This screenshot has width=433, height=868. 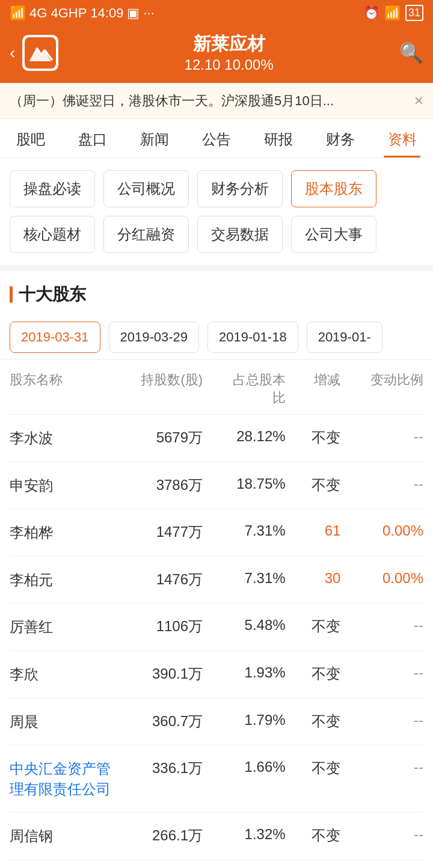 What do you see at coordinates (209, 101) in the screenshot?
I see `notice-text: （周一）佛诞翌日，港股休市一天。沪深股通5月10日...` at bounding box center [209, 101].